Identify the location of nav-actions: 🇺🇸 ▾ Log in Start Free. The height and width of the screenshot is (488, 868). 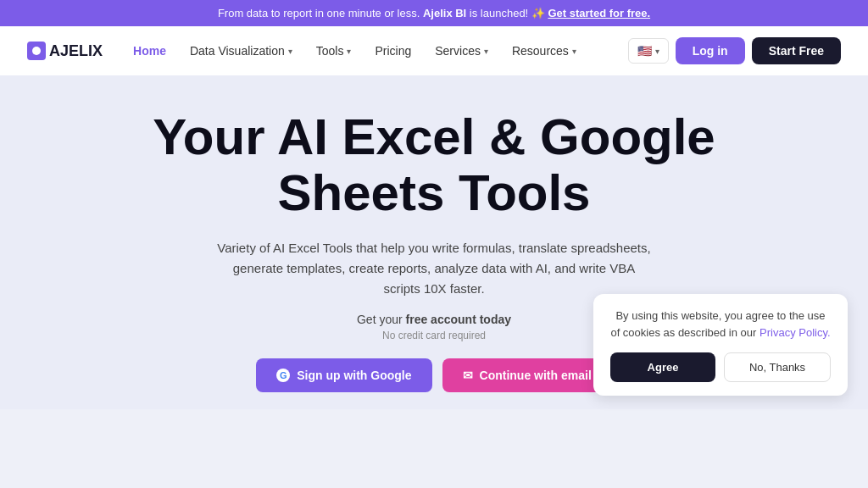
(734, 51).